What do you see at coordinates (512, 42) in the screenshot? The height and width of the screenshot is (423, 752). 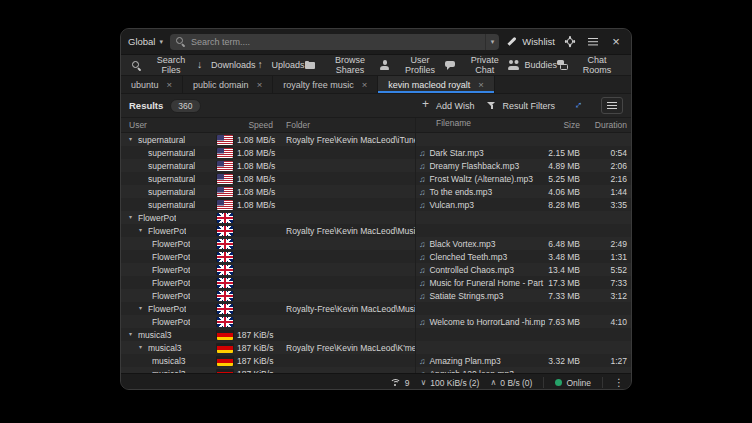 I see `pencil-icon` at bounding box center [512, 42].